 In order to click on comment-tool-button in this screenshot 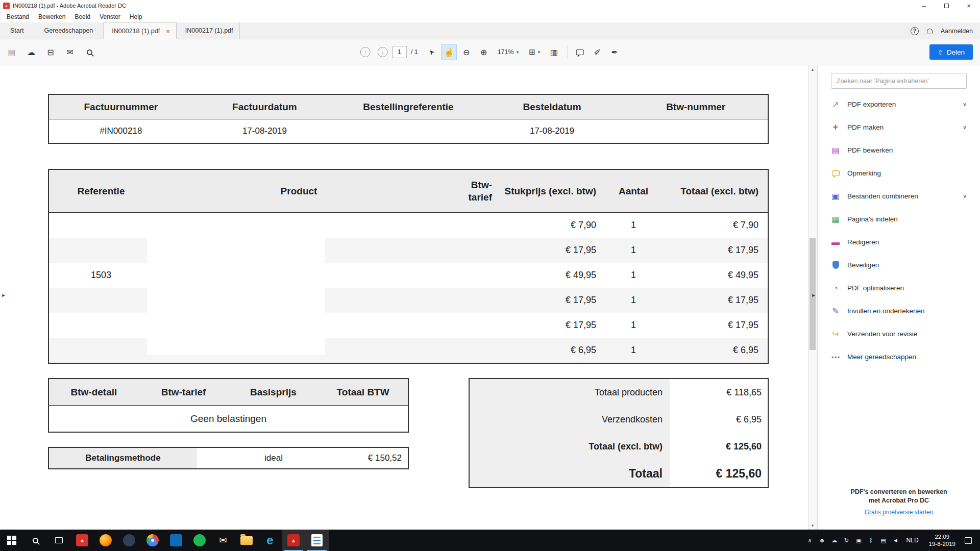, I will do `click(580, 52)`.